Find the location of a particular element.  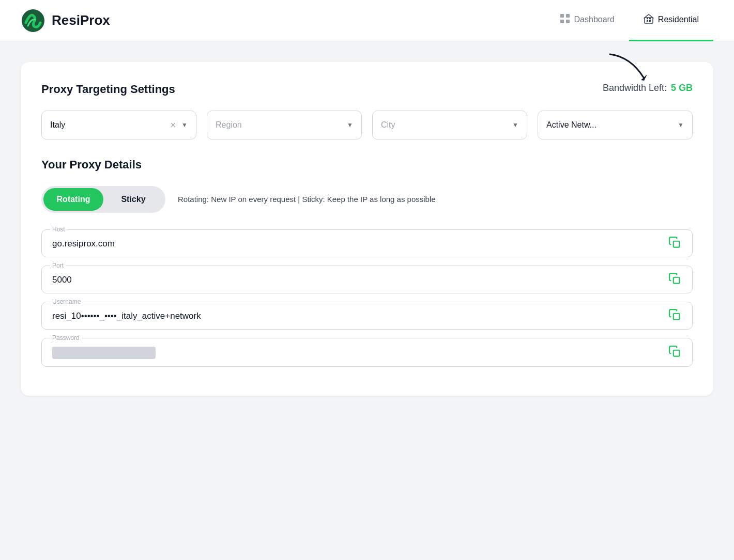

proxy-targeting-title: Proxy Targeting Settings is located at coordinates (109, 89).